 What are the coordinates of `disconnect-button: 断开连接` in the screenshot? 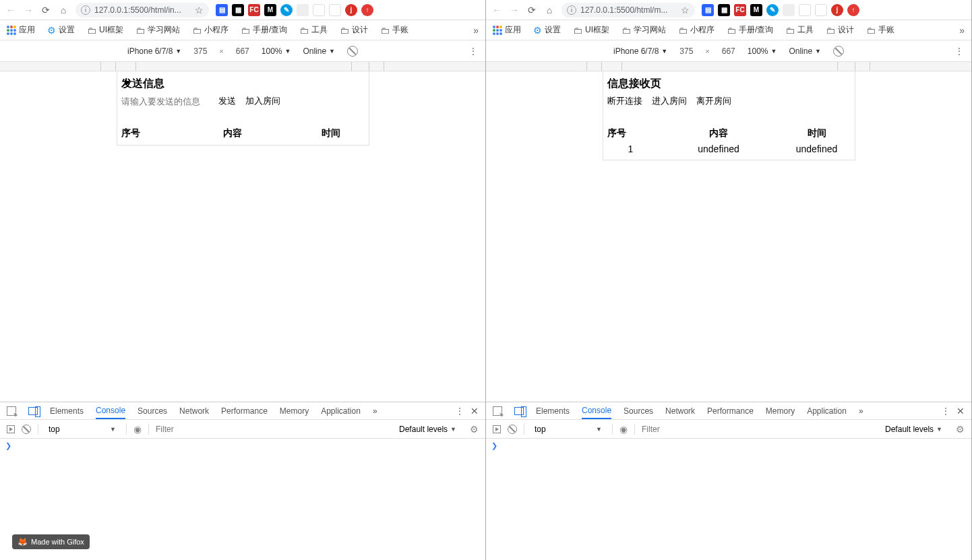 It's located at (625, 101).